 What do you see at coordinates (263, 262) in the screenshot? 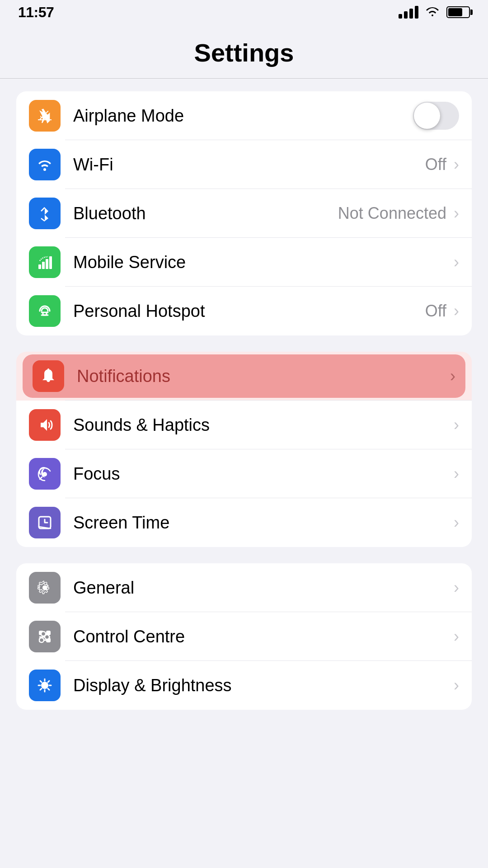
I see `mobile-service-label: Mobile Service` at bounding box center [263, 262].